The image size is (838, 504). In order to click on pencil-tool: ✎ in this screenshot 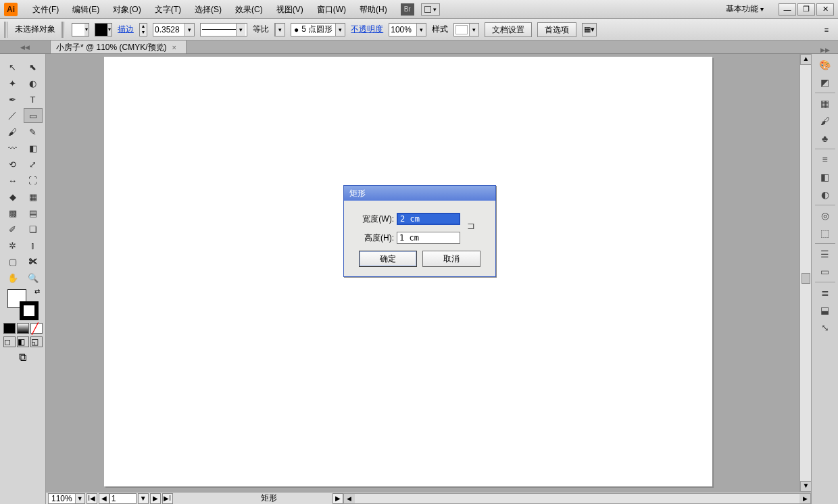, I will do `click(33, 132)`.